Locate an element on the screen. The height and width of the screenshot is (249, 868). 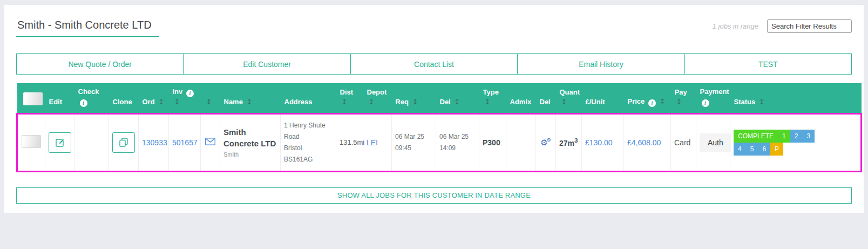
col-name: Name is located at coordinates (250, 98).